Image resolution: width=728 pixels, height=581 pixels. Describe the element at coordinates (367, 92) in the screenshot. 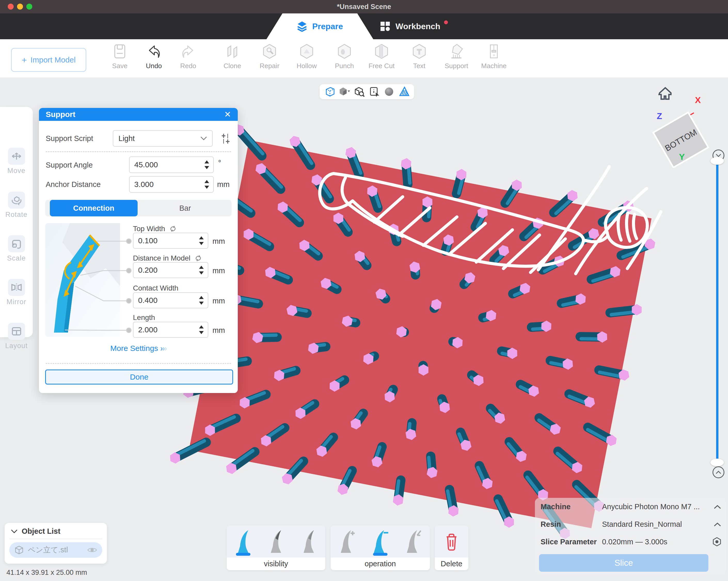

I see `view-toolbar` at that location.